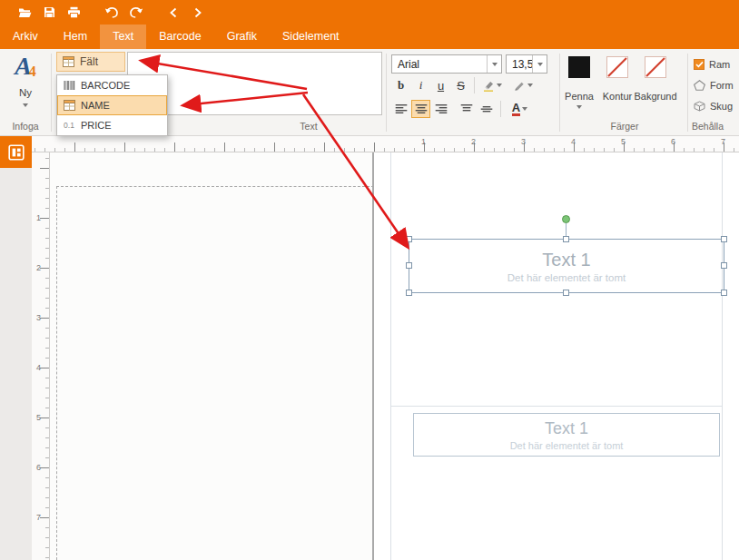  What do you see at coordinates (439, 64) in the screenshot?
I see `font-family-value: Arial` at bounding box center [439, 64].